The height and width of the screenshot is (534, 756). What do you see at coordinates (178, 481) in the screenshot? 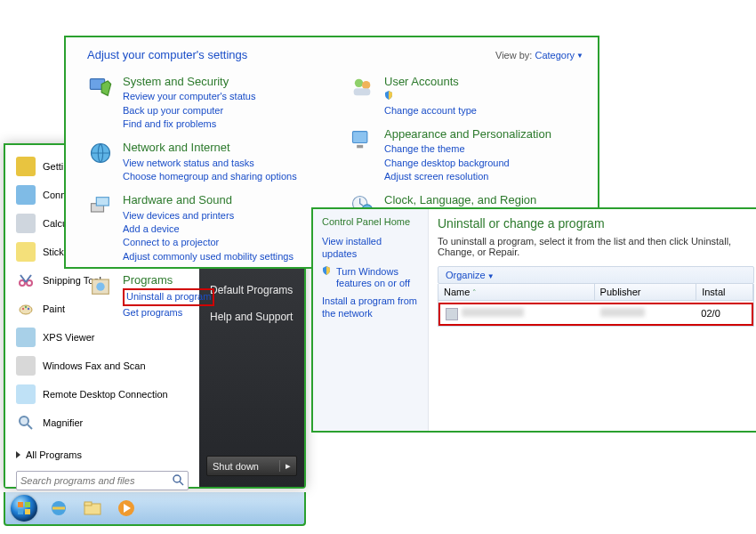
I see `search-icon` at bounding box center [178, 481].